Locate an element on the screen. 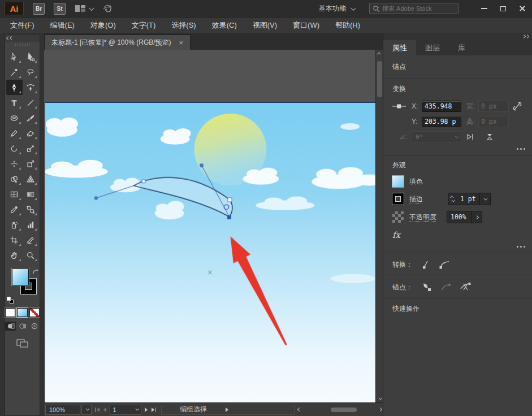 Image resolution: width=532 pixels, height=416 pixels. stock-button: St is located at coordinates (60, 9).